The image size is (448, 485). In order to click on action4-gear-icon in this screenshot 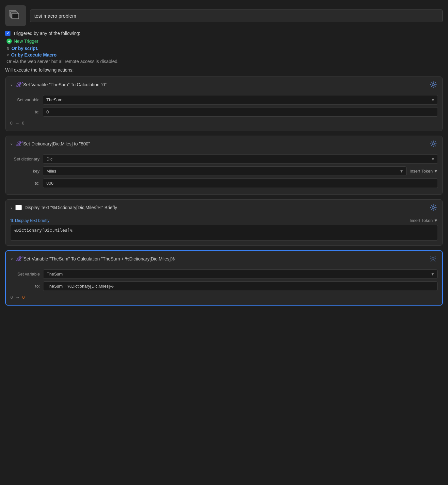, I will do `click(433, 259)`.